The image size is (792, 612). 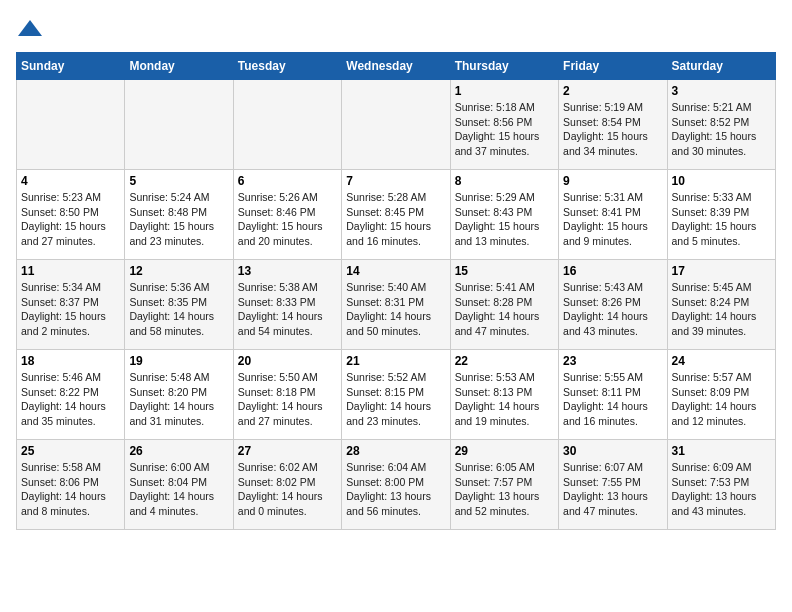 I want to click on day-info: Sunrise: 5:33 AM Sunset: 8:39 PM Dayligh…, so click(x=722, y=220).